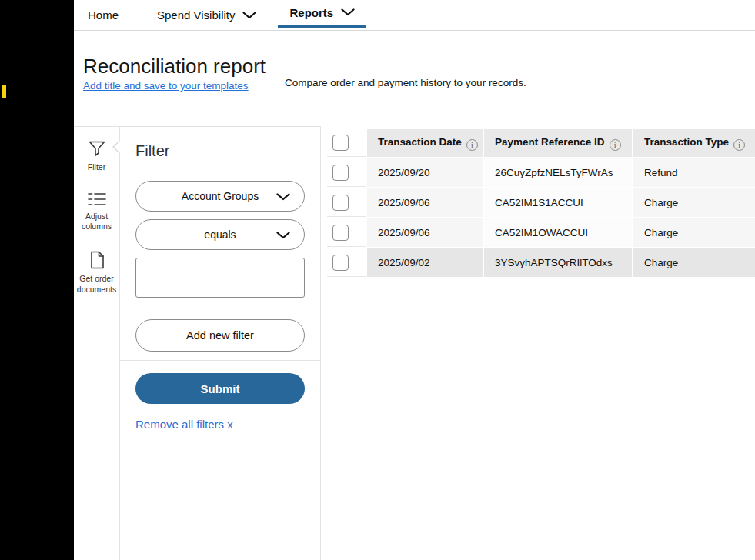  Describe the element at coordinates (694, 143) in the screenshot. I see `column-header-transaction-type: Transaction Typei` at that location.